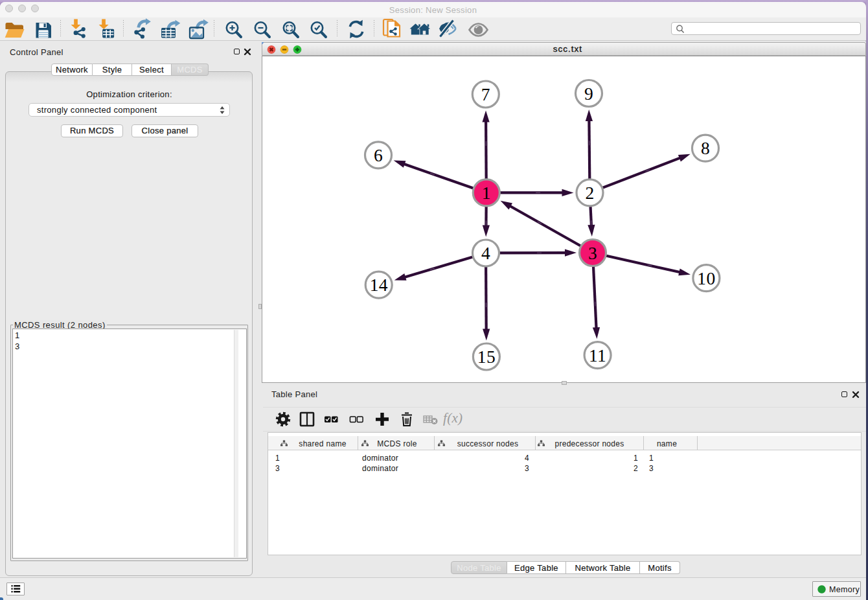  I want to click on svg-text: 4, so click(486, 253).